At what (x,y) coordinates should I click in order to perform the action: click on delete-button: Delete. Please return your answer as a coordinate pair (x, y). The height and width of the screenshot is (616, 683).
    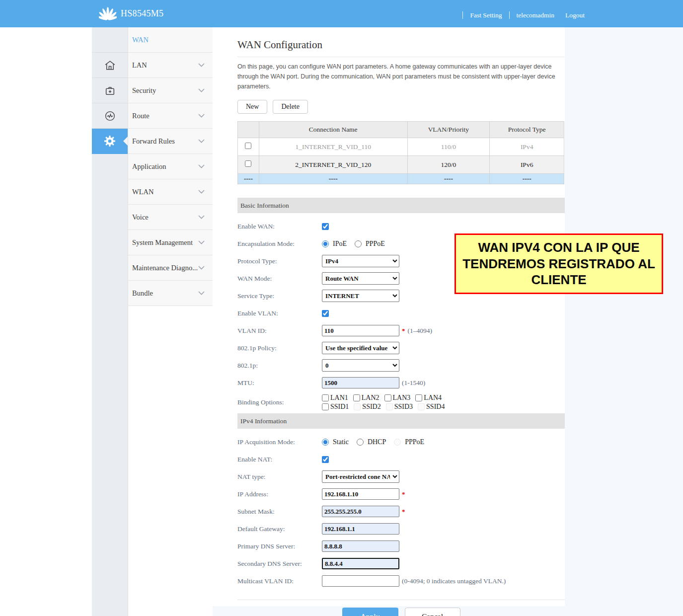
    Looking at the image, I should click on (290, 107).